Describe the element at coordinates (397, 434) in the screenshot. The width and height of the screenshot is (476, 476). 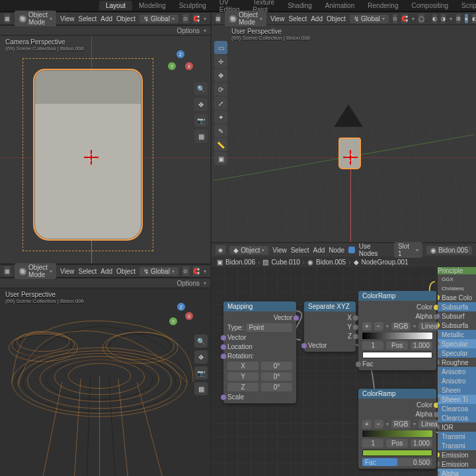
I see `ramp2-gradient` at that location.